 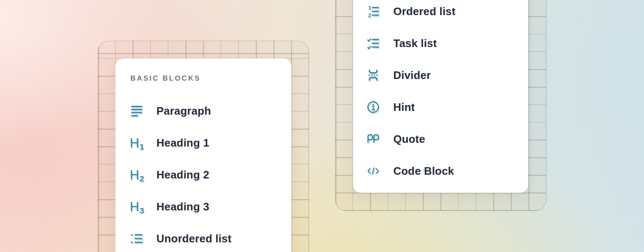 I want to click on heading-2-icon: H2, so click(x=137, y=175).